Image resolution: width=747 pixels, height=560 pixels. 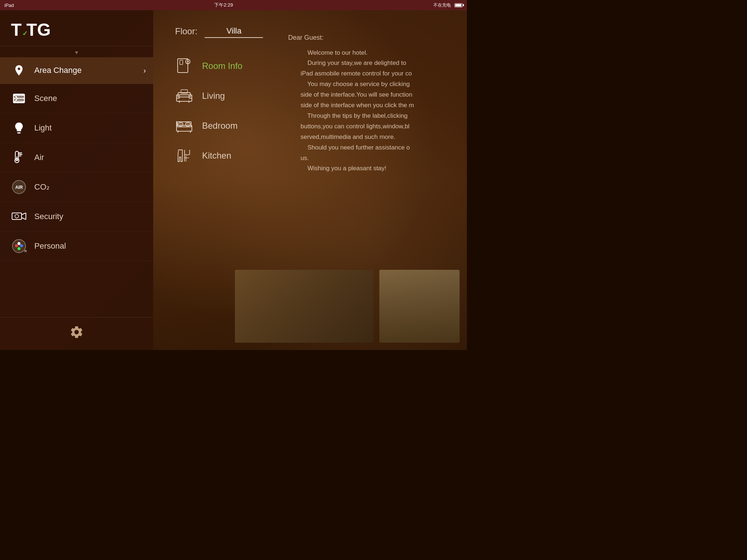 What do you see at coordinates (77, 52) in the screenshot?
I see `dropdown-arrow` at bounding box center [77, 52].